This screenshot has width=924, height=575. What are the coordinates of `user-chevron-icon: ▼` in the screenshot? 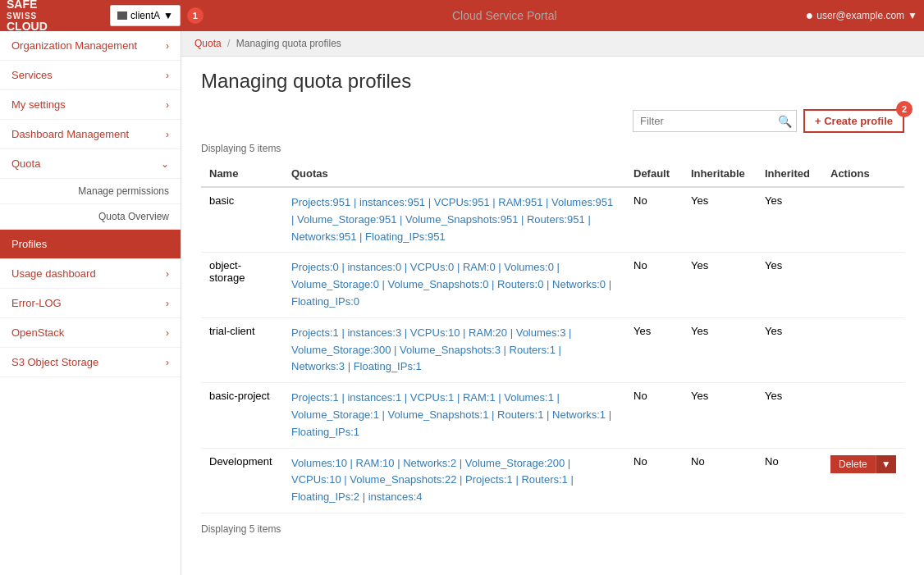 It's located at (913, 16).